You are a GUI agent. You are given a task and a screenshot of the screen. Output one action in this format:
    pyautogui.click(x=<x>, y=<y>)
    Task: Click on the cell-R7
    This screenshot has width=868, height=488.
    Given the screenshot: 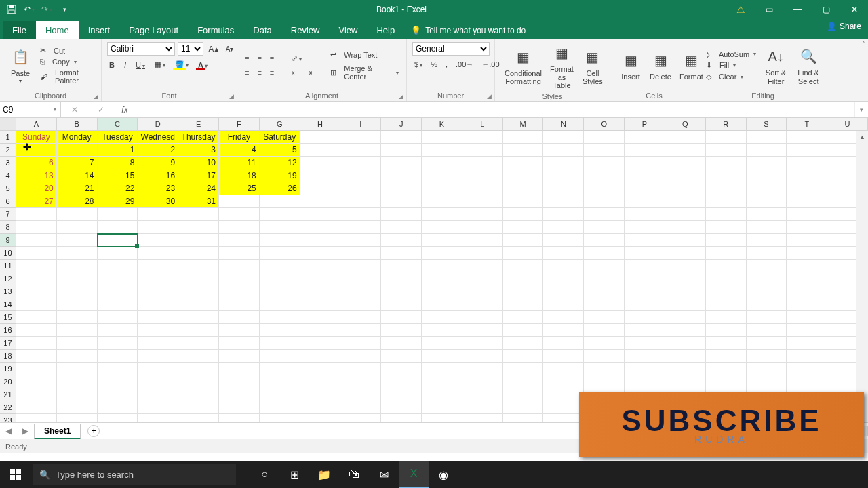 What is the action you would take?
    pyautogui.click(x=726, y=214)
    